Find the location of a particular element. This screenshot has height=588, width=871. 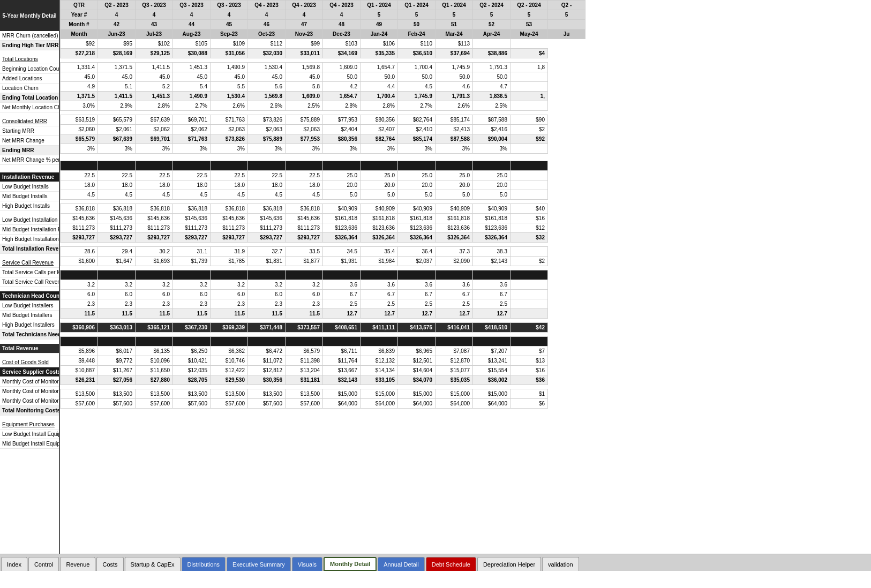

cell-r33-c7: 2.5 is located at coordinates (342, 304).